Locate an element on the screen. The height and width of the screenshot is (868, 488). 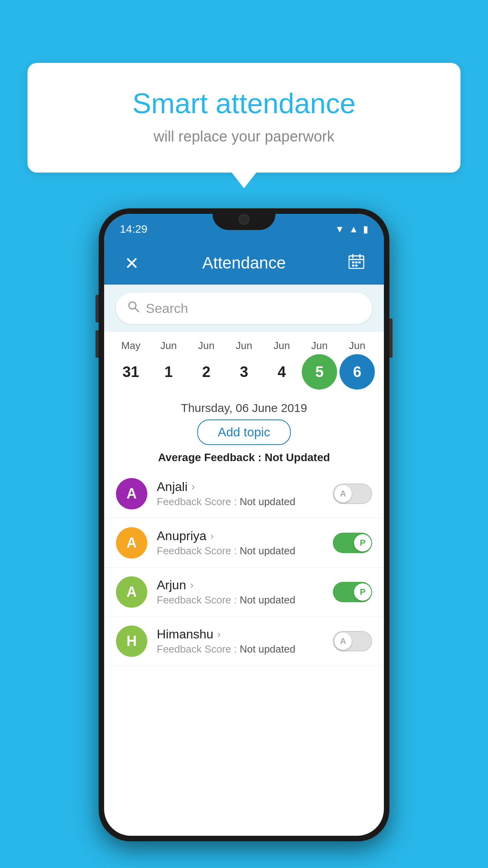
signal-icon: ▲ is located at coordinates (354, 229).